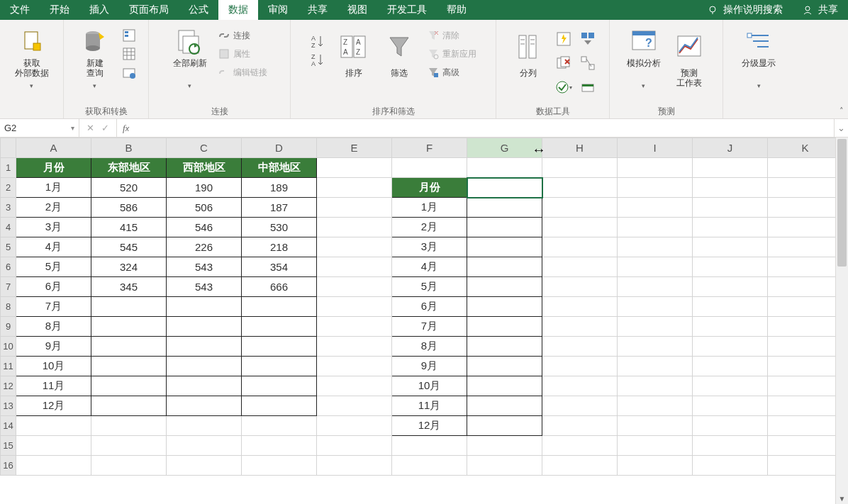 The width and height of the screenshot is (848, 504). Describe the element at coordinates (129, 406) in the screenshot. I see `cell-B13` at that location.